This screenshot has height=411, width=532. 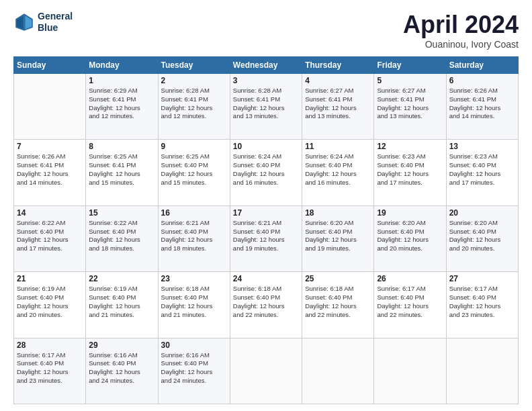 I want to click on day-number: 15, so click(x=122, y=213).